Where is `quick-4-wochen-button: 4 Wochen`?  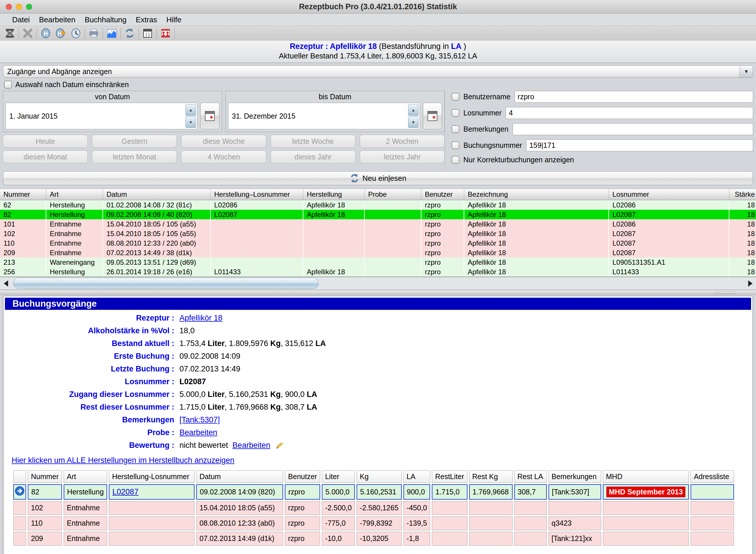
quick-4-wochen-button: 4 Wochen is located at coordinates (223, 157).